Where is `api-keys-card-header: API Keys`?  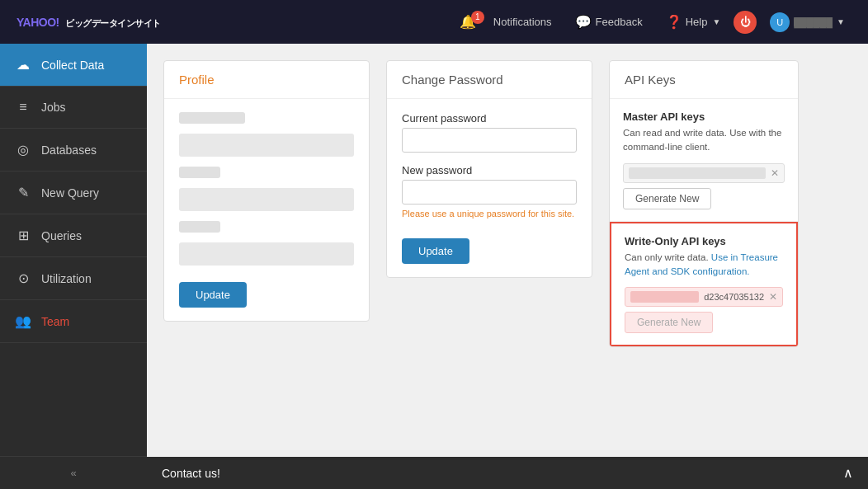
api-keys-card-header: API Keys is located at coordinates (704, 80).